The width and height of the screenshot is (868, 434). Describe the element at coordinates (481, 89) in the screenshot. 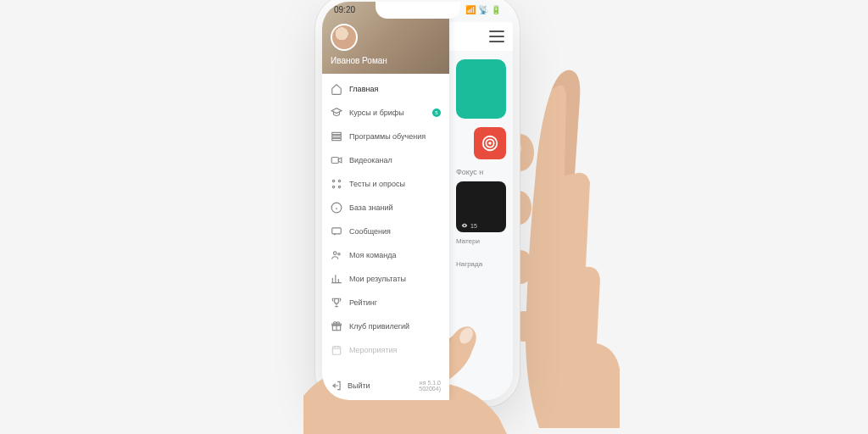

I see `hero-card` at that location.